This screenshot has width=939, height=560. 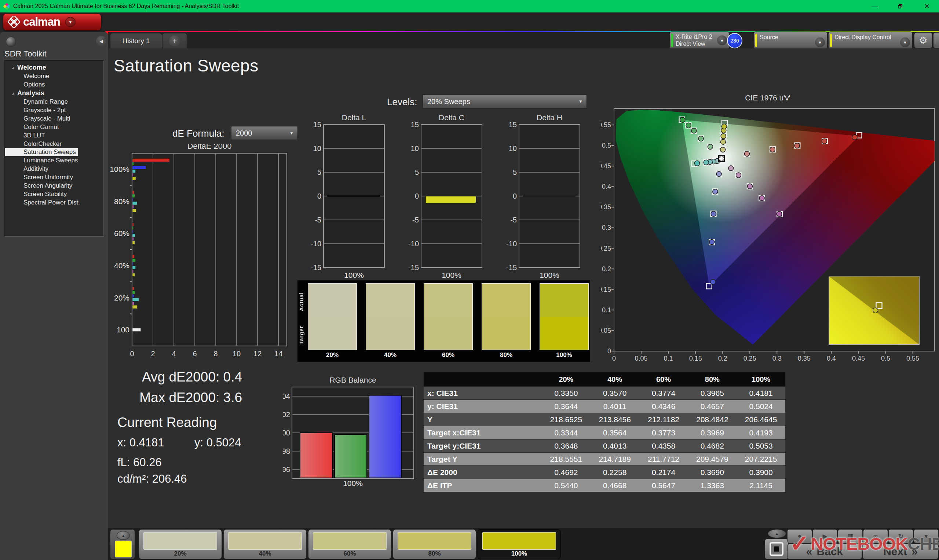 I want to click on restore-button, so click(x=900, y=6).